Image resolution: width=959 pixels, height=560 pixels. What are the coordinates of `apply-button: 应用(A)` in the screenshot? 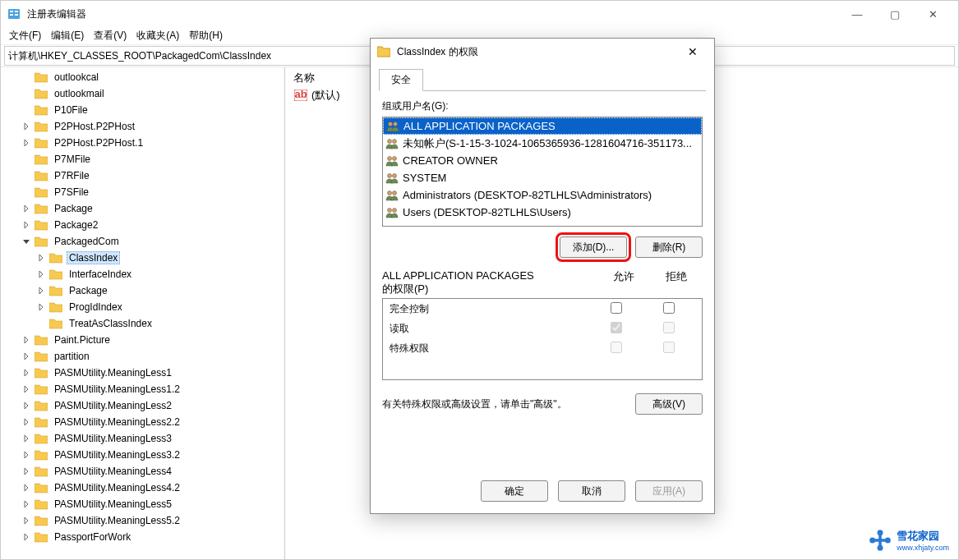 It's located at (669, 491).